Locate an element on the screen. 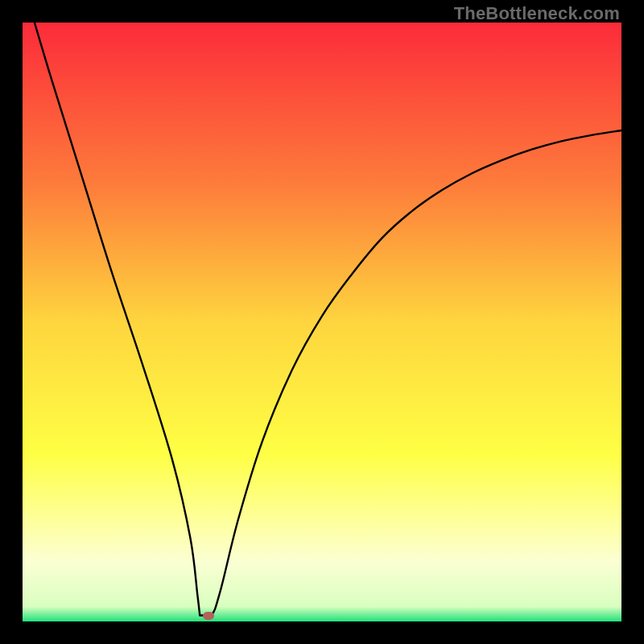  watermark-text: TheBottleneck.com is located at coordinates (537, 14).